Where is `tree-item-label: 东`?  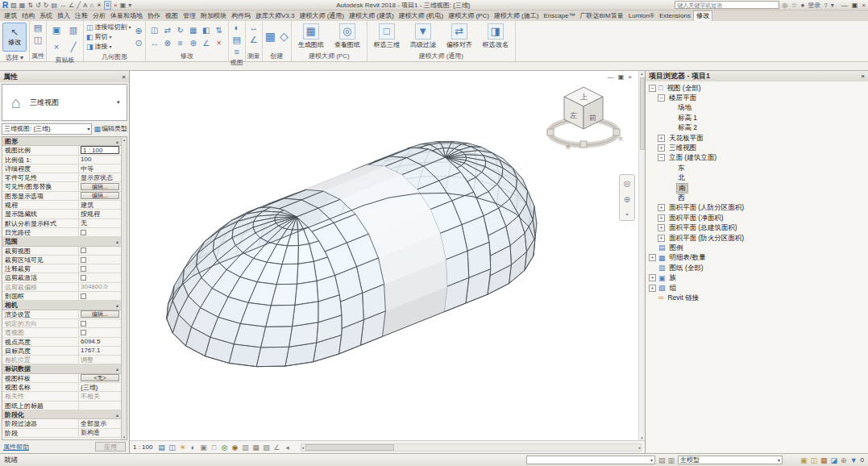
tree-item-label: 东 is located at coordinates (682, 168).